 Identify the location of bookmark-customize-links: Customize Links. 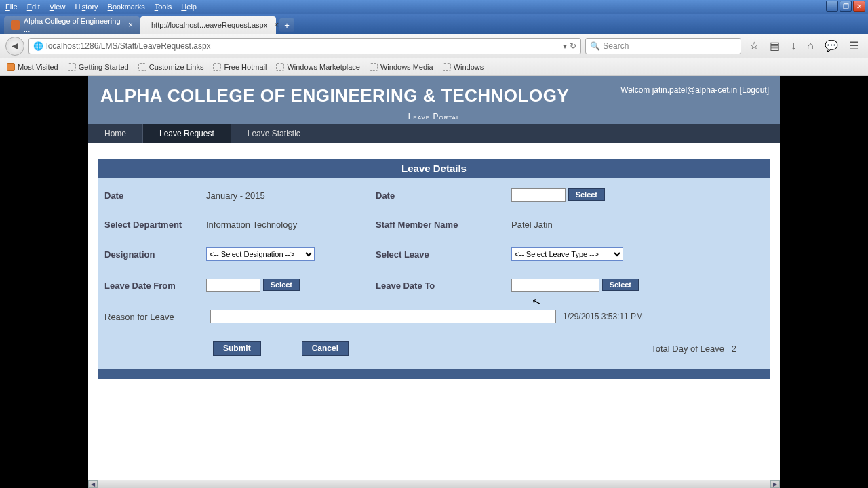
(171, 67).